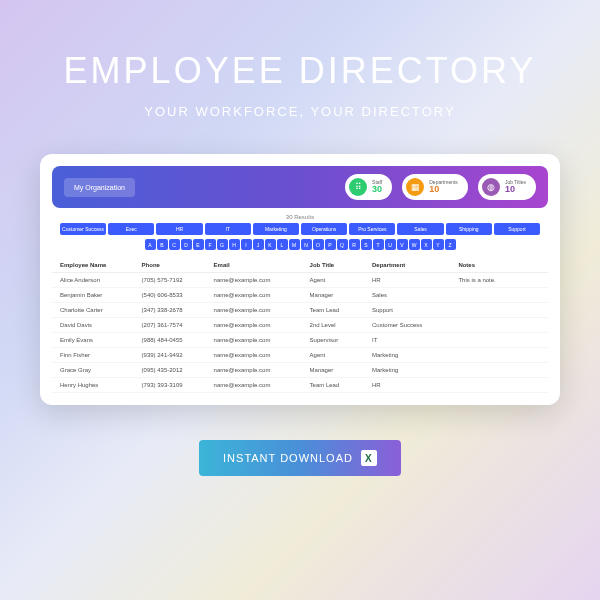 This screenshot has height=600, width=600. I want to click on alpha-filter: X, so click(426, 244).